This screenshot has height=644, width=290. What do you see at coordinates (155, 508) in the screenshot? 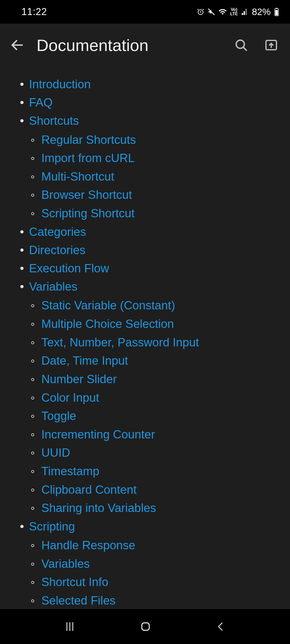
I see `toc-subitem: Sharing into Variables` at bounding box center [155, 508].